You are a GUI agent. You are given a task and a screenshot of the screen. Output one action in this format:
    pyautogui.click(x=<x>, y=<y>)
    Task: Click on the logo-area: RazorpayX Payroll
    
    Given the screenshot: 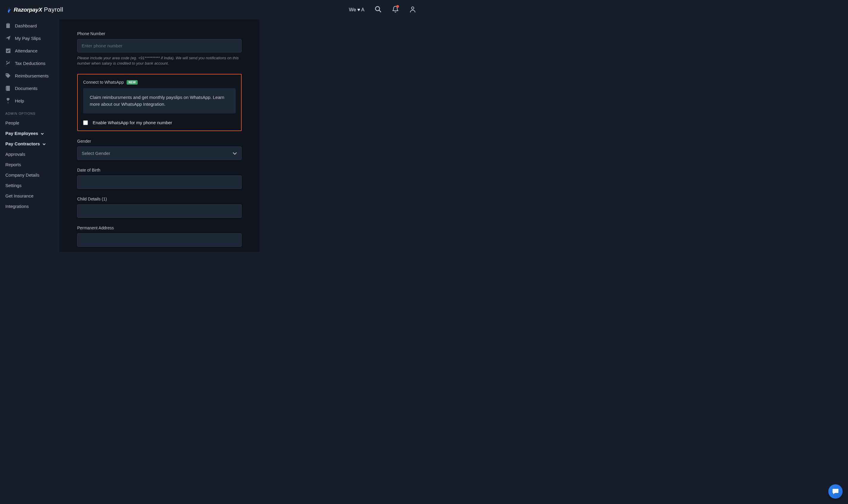 What is the action you would take?
    pyautogui.click(x=35, y=10)
    